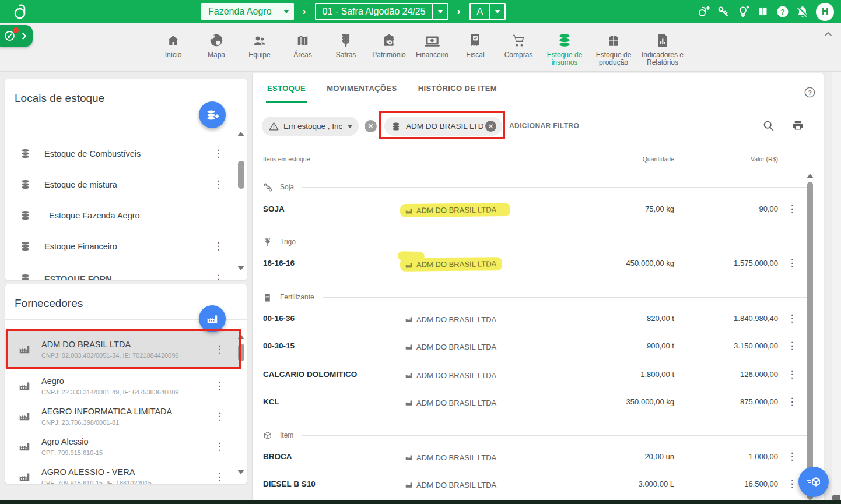  What do you see at coordinates (123, 446) in the screenshot?
I see `supplier-item: Agro Alessio CPF: 709.915.610-15 ⋮` at bounding box center [123, 446].